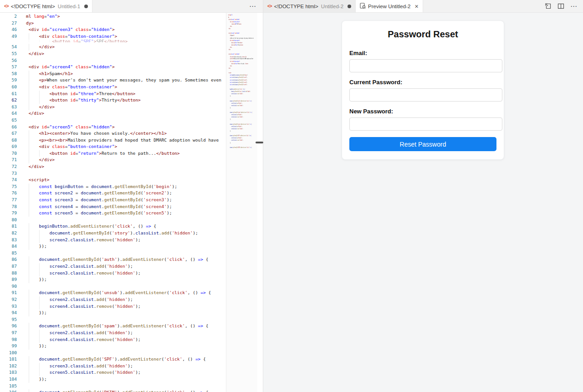  I want to click on code-row: 55 </div>, so click(113, 54).